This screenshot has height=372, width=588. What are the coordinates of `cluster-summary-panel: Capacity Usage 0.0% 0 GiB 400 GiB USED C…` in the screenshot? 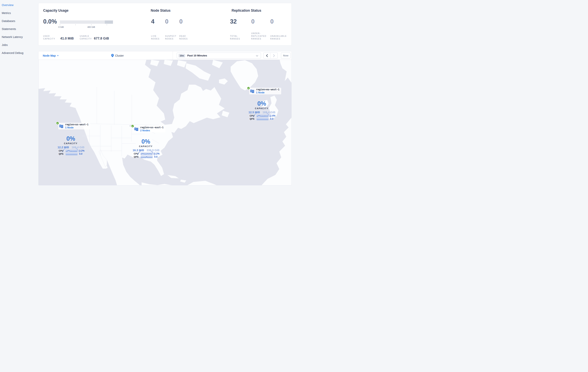 It's located at (165, 24).